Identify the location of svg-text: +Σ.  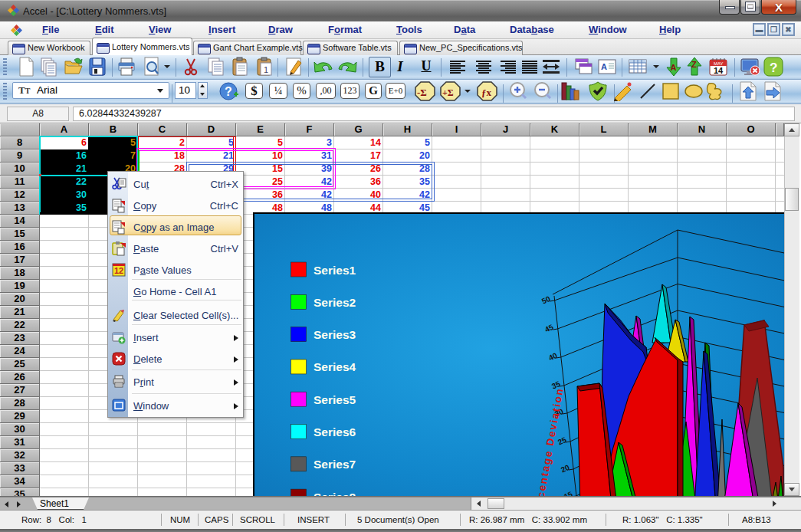
(448, 93).